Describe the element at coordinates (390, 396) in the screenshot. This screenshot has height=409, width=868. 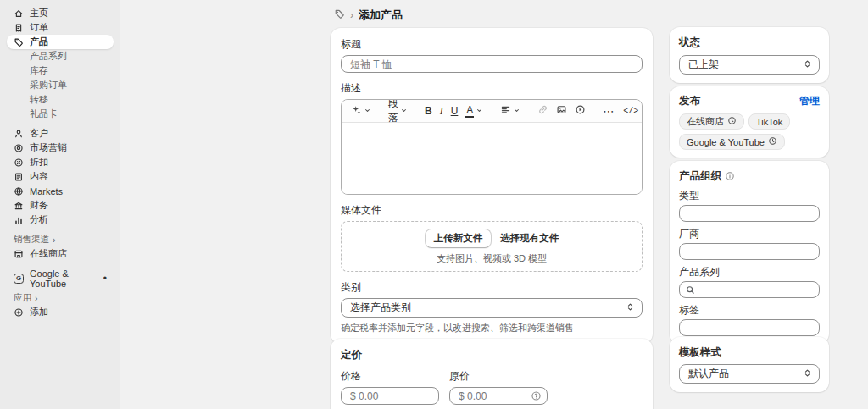
I see `price-input` at that location.